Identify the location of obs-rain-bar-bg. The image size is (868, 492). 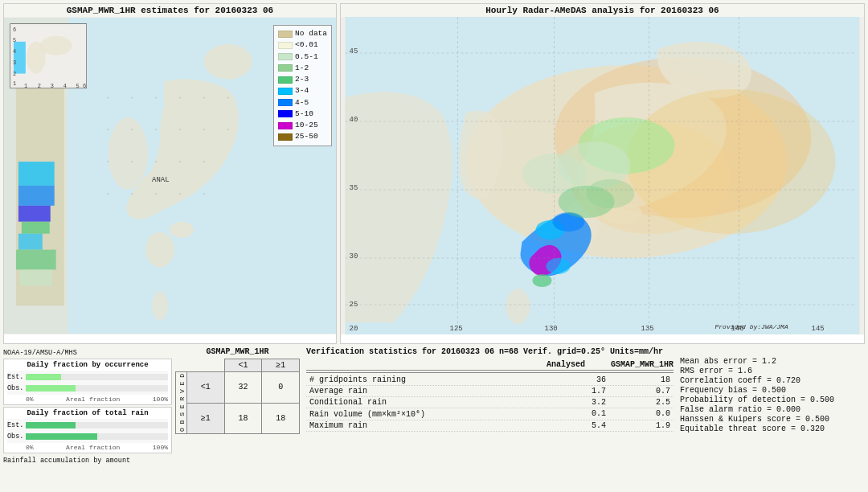
(96, 437).